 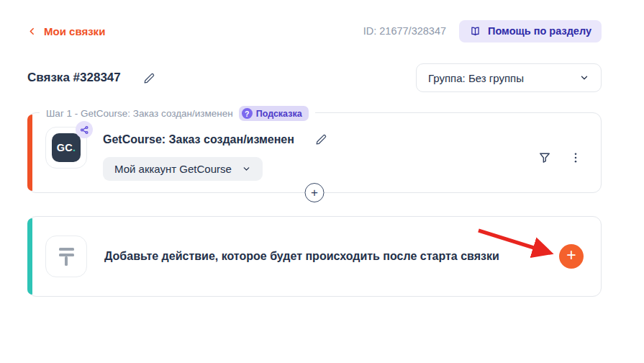 I want to click on page-title: Связка #328347, so click(x=74, y=78).